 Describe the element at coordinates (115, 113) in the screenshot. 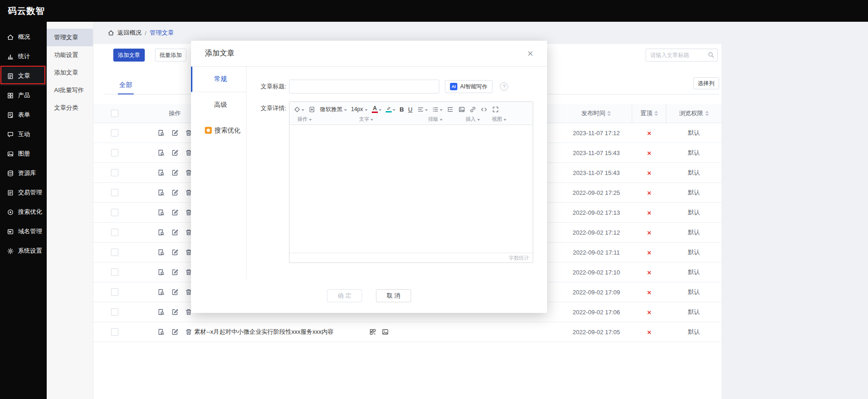

I see `select-all-checkbox` at that location.